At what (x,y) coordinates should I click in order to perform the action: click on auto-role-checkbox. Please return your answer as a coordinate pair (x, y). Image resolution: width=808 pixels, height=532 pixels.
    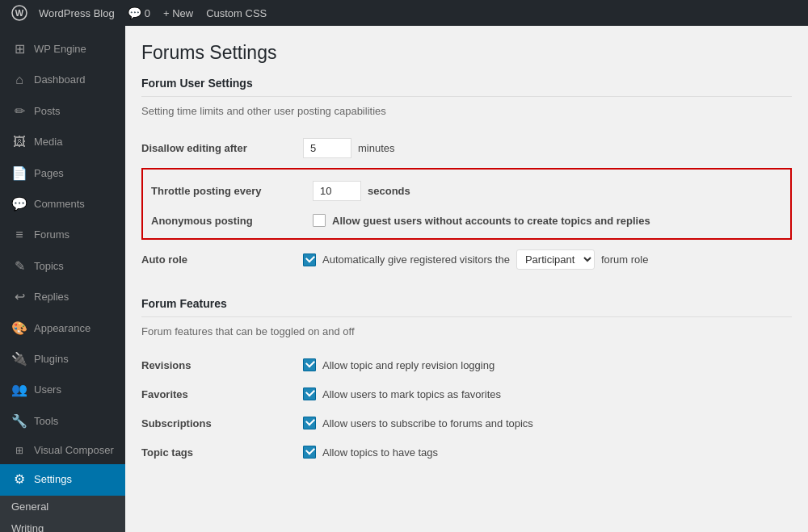
    Looking at the image, I should click on (309, 260).